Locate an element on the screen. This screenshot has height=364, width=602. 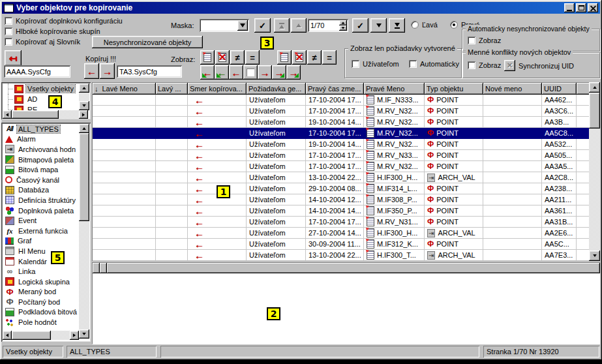
apply-mask-button: ✓ is located at coordinates (262, 25).